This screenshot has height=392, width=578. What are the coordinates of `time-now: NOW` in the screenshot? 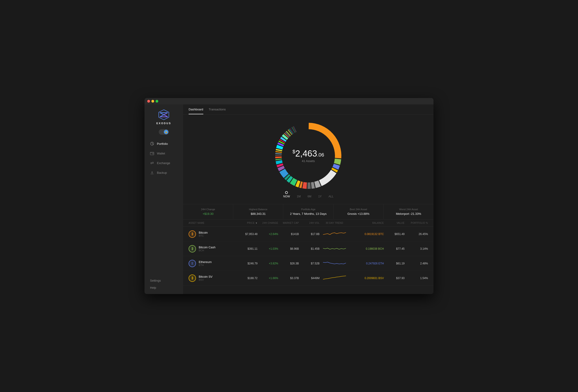 It's located at (287, 196).